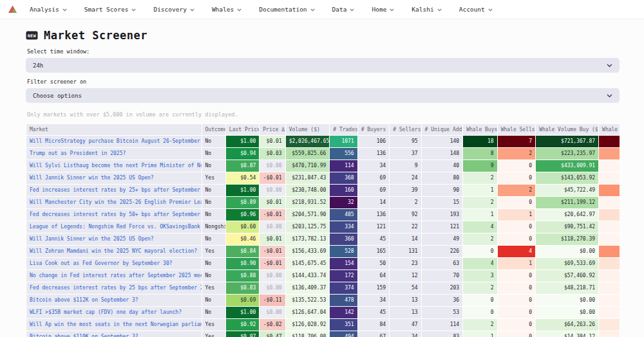  I want to click on volume-cell: $144,433.74, so click(308, 277).